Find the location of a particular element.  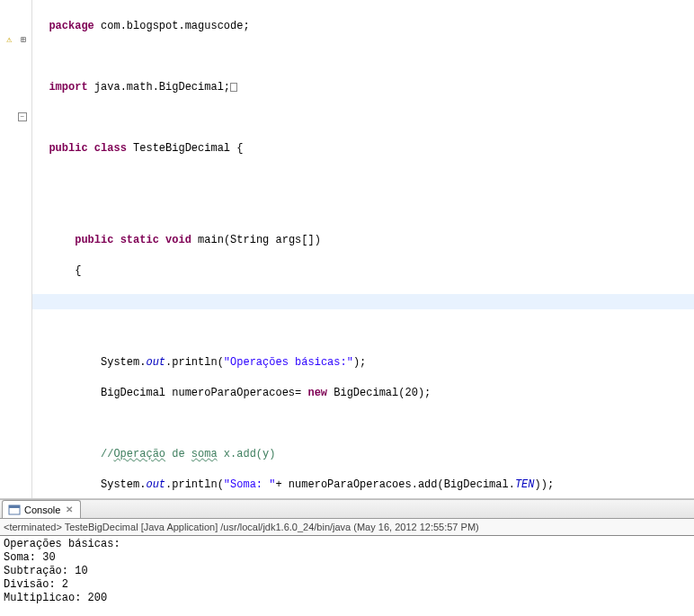

console-output: Operações básicas: Soma: 30 Subtração: 1… is located at coordinates (347, 576).